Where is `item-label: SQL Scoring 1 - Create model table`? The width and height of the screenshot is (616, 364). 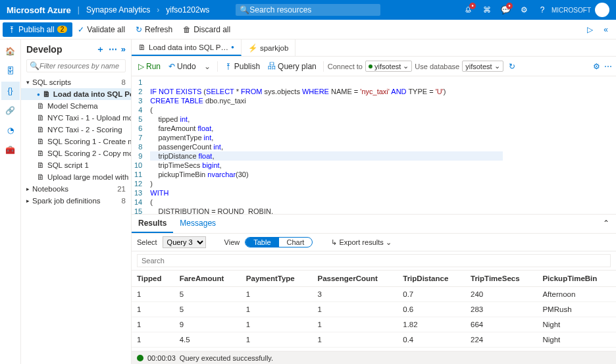
item-label: SQL Scoring 1 - Create model table is located at coordinates (90, 142).